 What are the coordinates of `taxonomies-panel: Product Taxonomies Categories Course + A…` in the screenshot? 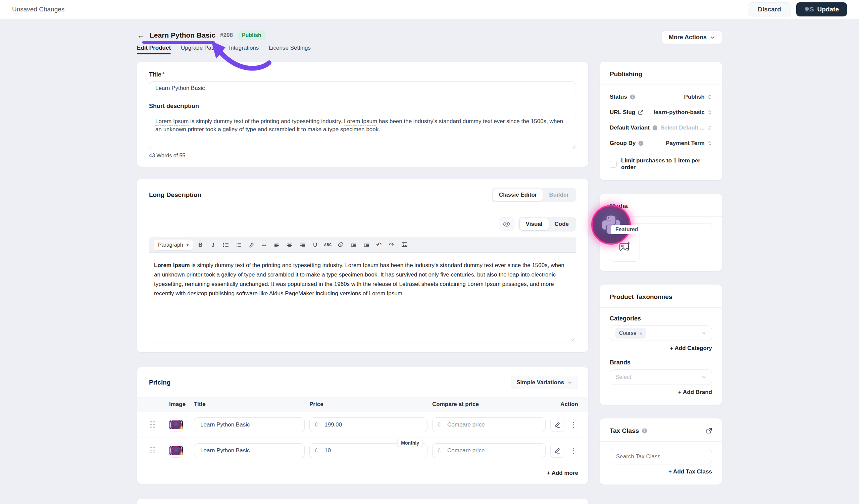 It's located at (661, 345).